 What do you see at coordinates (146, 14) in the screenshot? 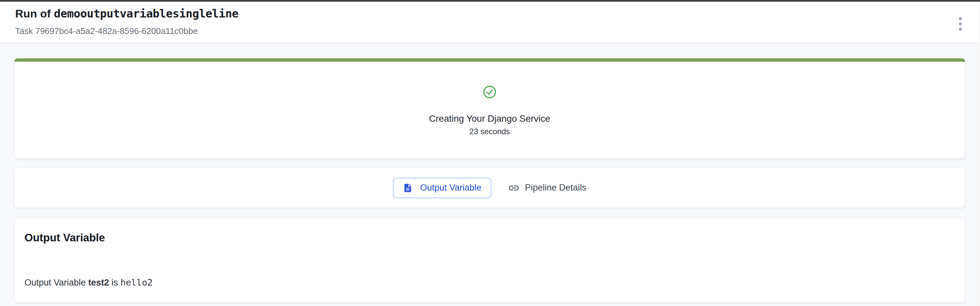
I see `pipeline-name: demooutputvariablesingleline` at bounding box center [146, 14].